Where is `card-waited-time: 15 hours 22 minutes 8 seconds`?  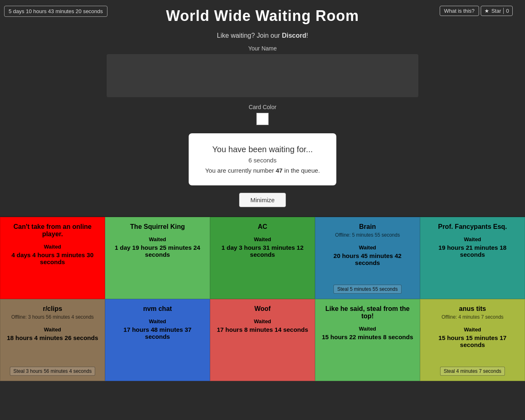
card-waited-time: 15 hours 22 minutes 8 seconds is located at coordinates (368, 337).